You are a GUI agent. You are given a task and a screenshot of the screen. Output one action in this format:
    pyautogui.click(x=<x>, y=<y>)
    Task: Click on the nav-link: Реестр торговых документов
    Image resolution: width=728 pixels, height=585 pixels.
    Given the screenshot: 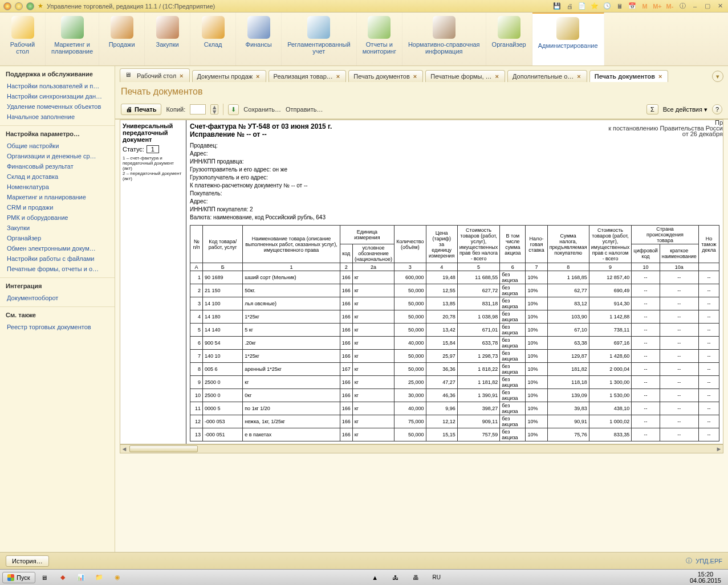 What is the action you would take?
    pyautogui.click(x=57, y=327)
    